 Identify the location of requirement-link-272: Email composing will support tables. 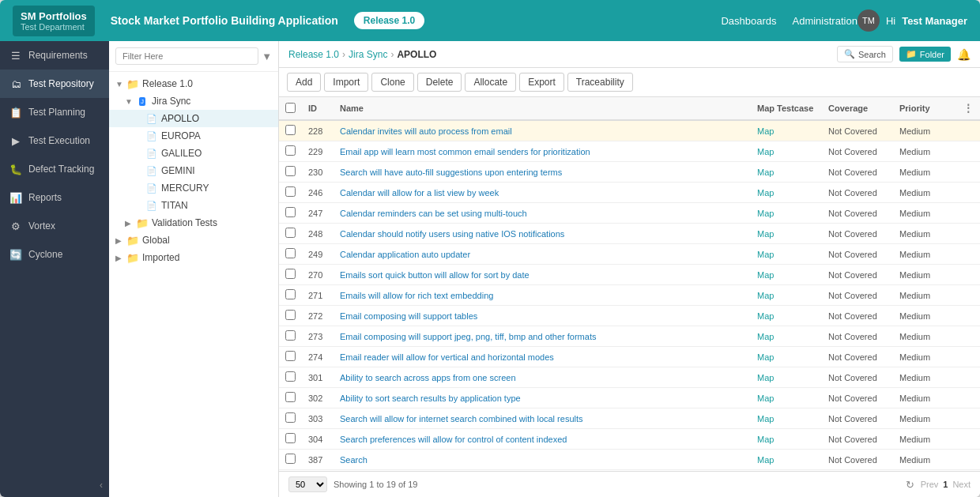
(409, 316).